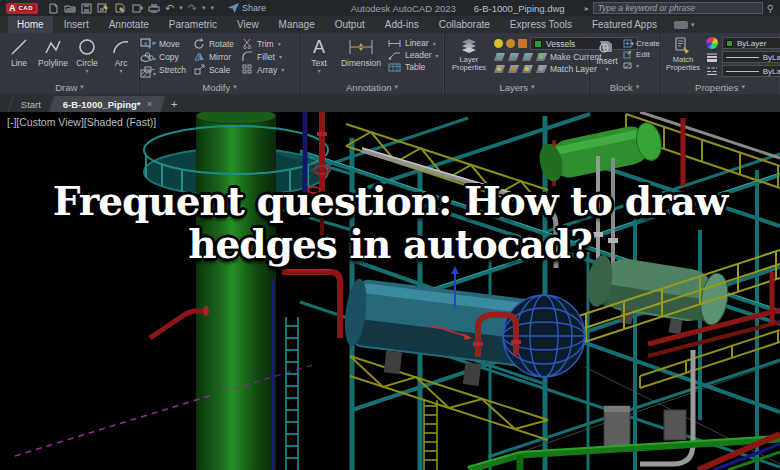 The width and height of the screenshot is (780, 470). I want to click on tab-express-tools: Express Tools, so click(541, 24).